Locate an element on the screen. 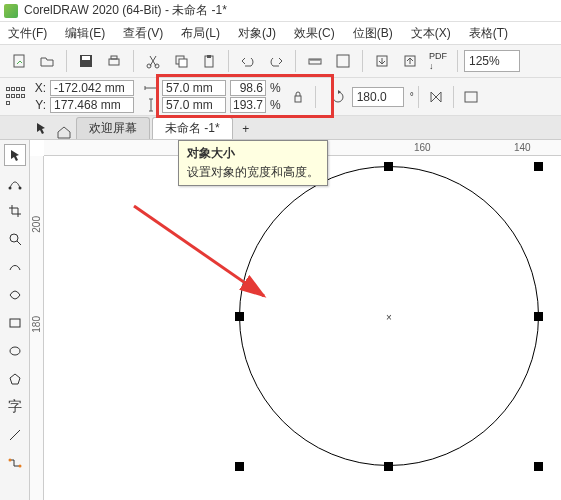  shape-tool is located at coordinates (15, 183).